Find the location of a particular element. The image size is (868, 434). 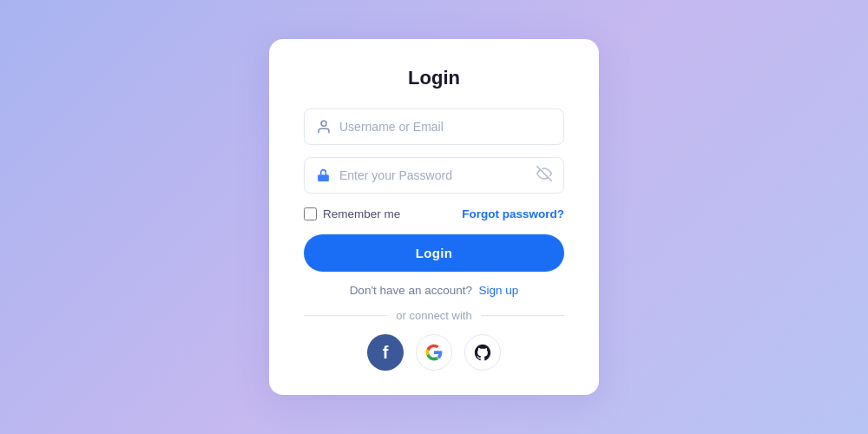

google-icon is located at coordinates (434, 352).